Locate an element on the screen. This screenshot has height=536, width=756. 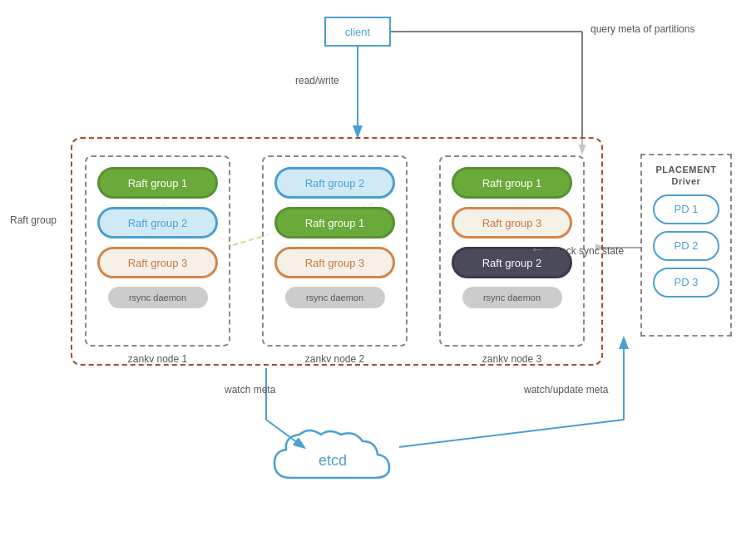
query-meta-label: query meta of partitions is located at coordinates (642, 29).